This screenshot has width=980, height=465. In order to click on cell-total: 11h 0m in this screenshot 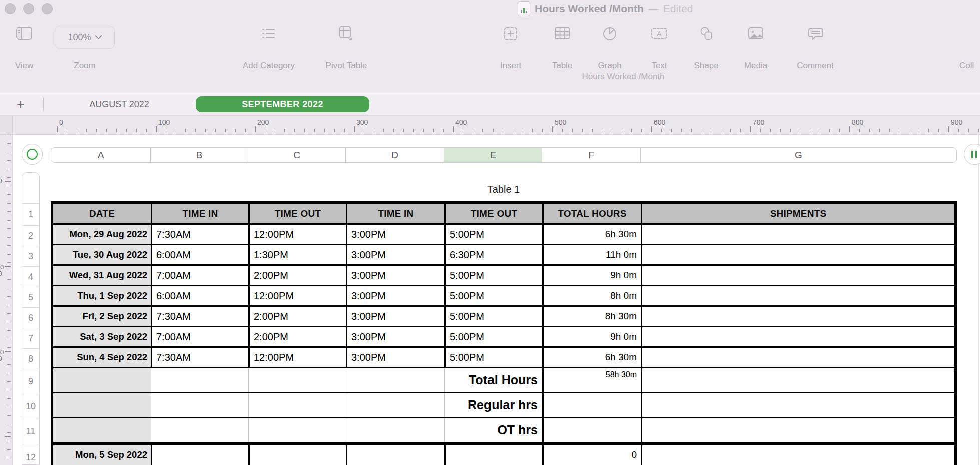, I will do `click(592, 255)`.